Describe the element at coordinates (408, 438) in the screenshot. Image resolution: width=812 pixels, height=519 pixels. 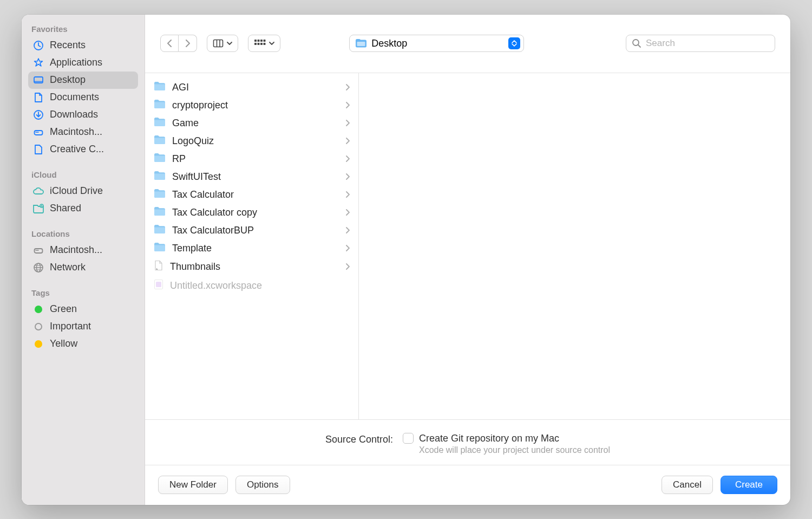
I see `git-checkbox` at that location.